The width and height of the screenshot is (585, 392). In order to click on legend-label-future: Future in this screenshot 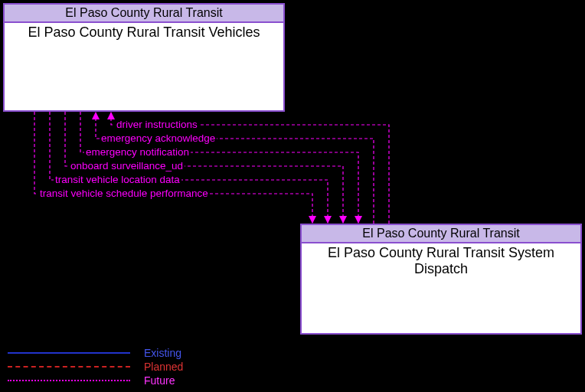, I will do `click(159, 381)`.